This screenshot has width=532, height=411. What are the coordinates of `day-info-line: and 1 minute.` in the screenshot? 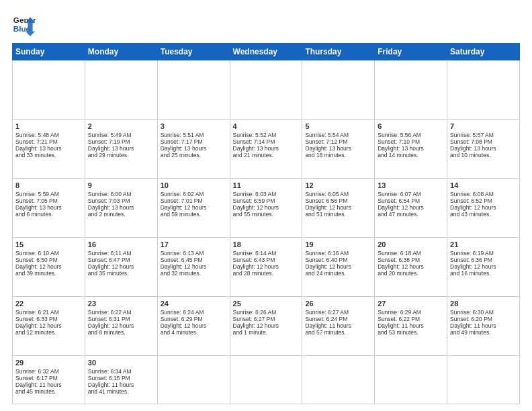 It's located at (266, 332).